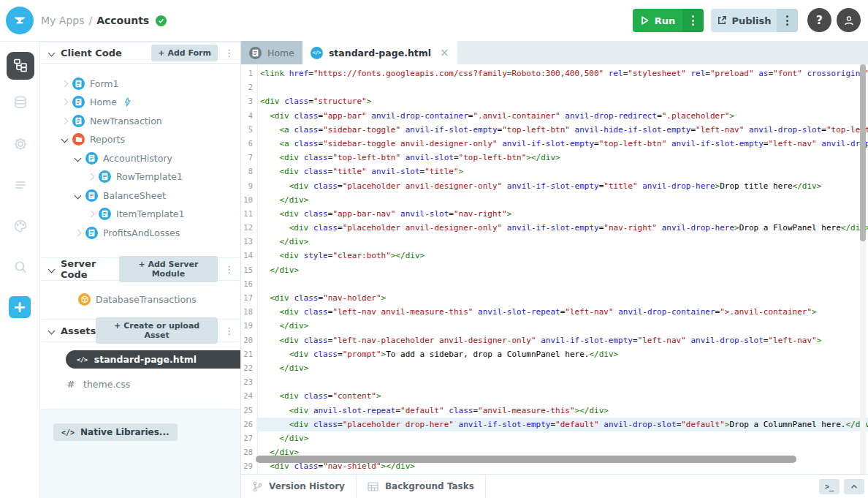 The image size is (868, 498). Describe the element at coordinates (272, 53) in the screenshot. I see `tab-Home: Home` at that location.